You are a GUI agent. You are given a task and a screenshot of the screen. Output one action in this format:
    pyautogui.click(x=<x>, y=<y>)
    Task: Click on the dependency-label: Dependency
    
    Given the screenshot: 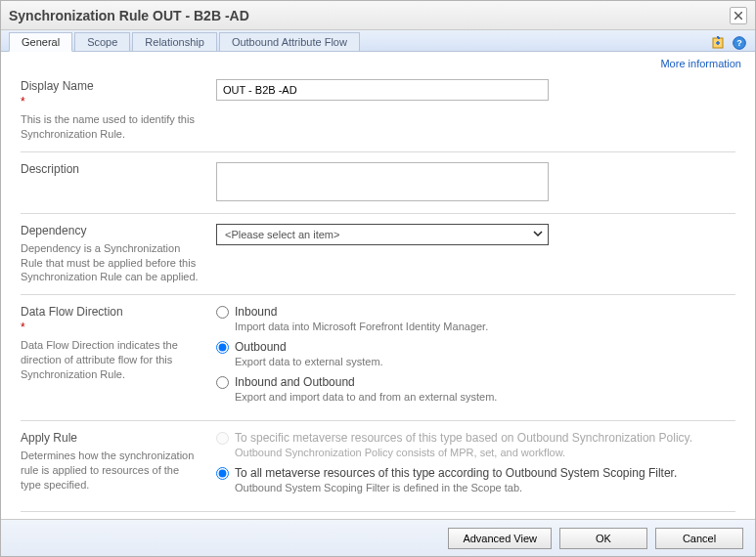 What is the action you would take?
    pyautogui.click(x=111, y=231)
    